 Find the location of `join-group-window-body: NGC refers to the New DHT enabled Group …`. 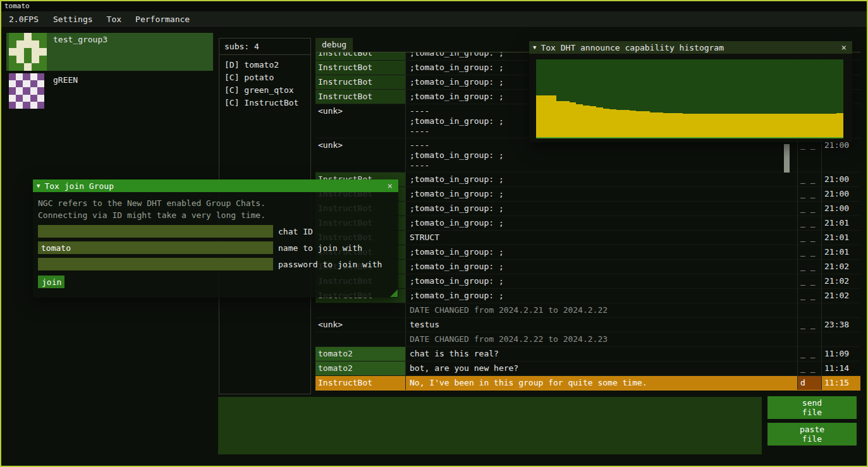

join-group-window-body: NGC refers to the New DHT enabled Group … is located at coordinates (216, 245).